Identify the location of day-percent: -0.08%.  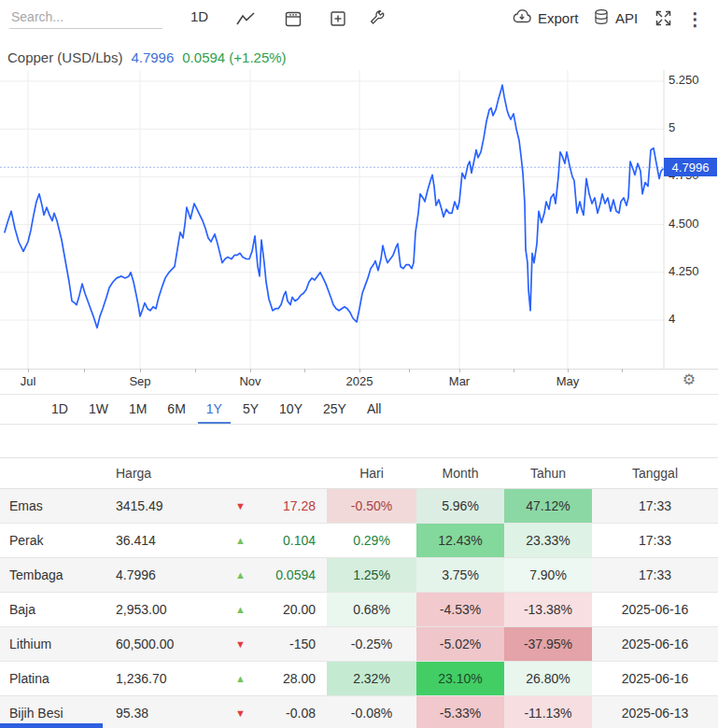
(372, 712).